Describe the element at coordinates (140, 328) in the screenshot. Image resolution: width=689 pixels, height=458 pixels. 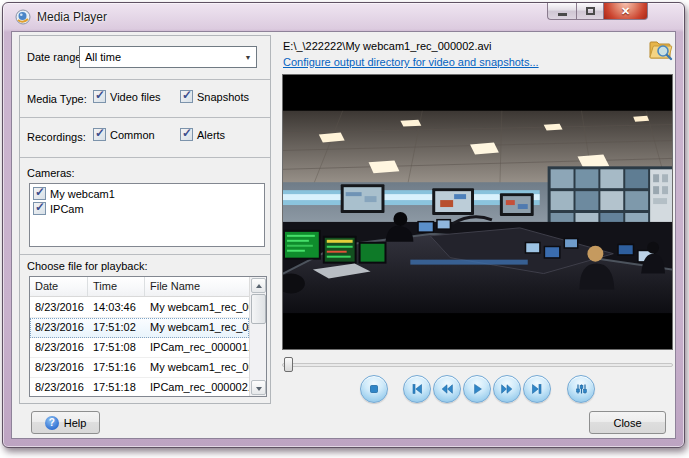
I see `table-row-selected: 8/23/2016 17:51:02 My webcam1_rec_00000` at that location.